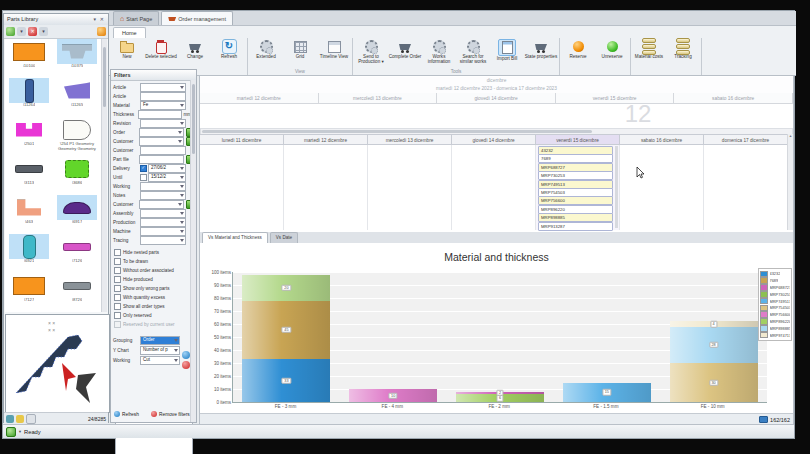  What do you see at coordinates (578, 48) in the screenshot?
I see `reserve-button: Reserve` at bounding box center [578, 48].